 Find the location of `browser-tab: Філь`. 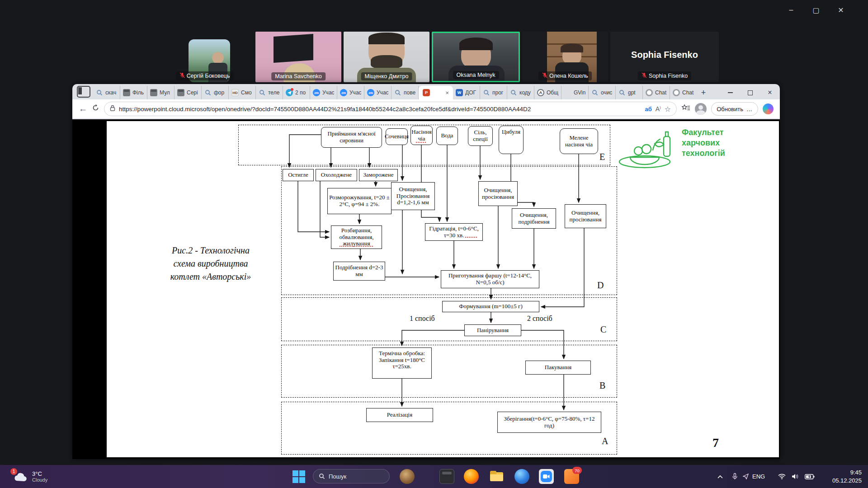

browser-tab: Філь is located at coordinates (134, 93).